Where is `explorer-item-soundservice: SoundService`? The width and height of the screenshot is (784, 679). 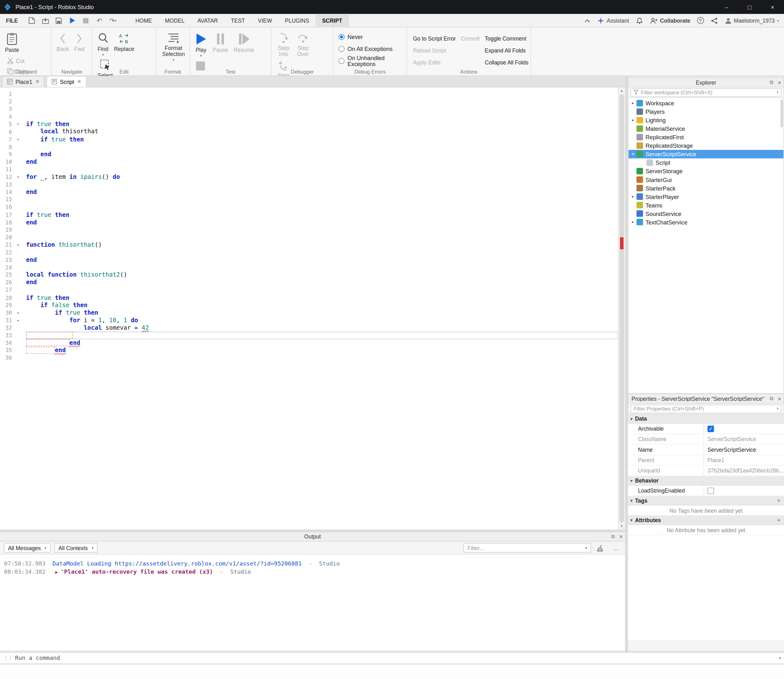
explorer-item-soundservice: SoundService is located at coordinates (706, 214).